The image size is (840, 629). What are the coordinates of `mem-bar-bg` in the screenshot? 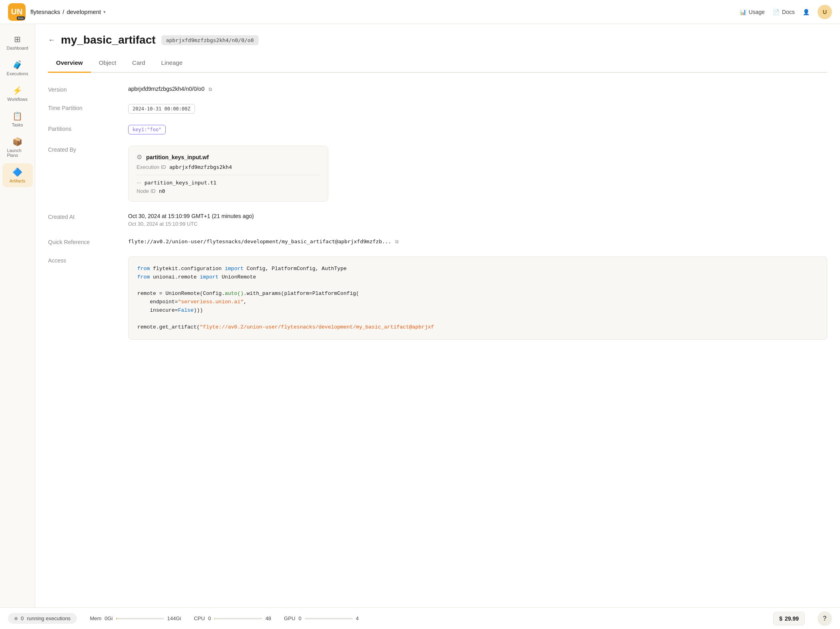 It's located at (140, 619).